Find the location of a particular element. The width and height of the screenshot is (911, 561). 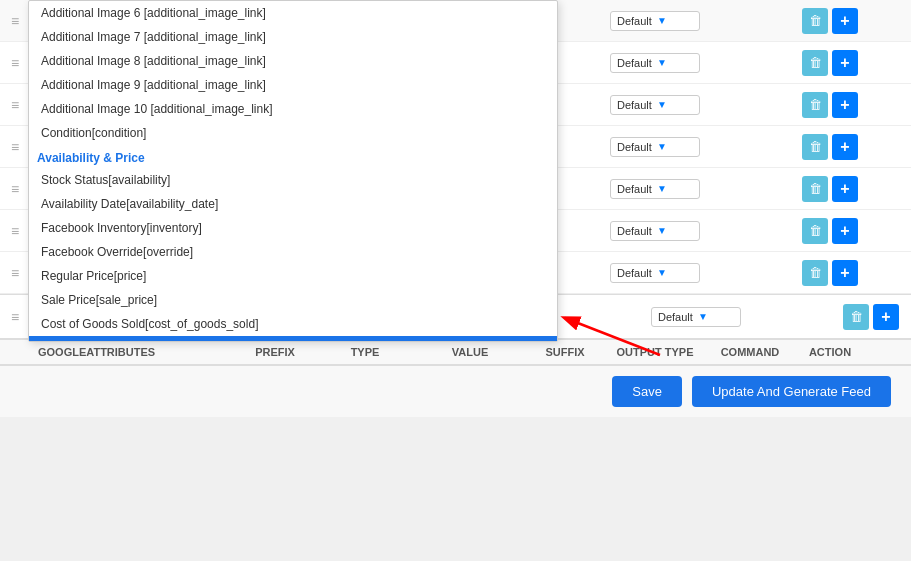

dropdown-item: Facebook Override[override] is located at coordinates (293, 252).